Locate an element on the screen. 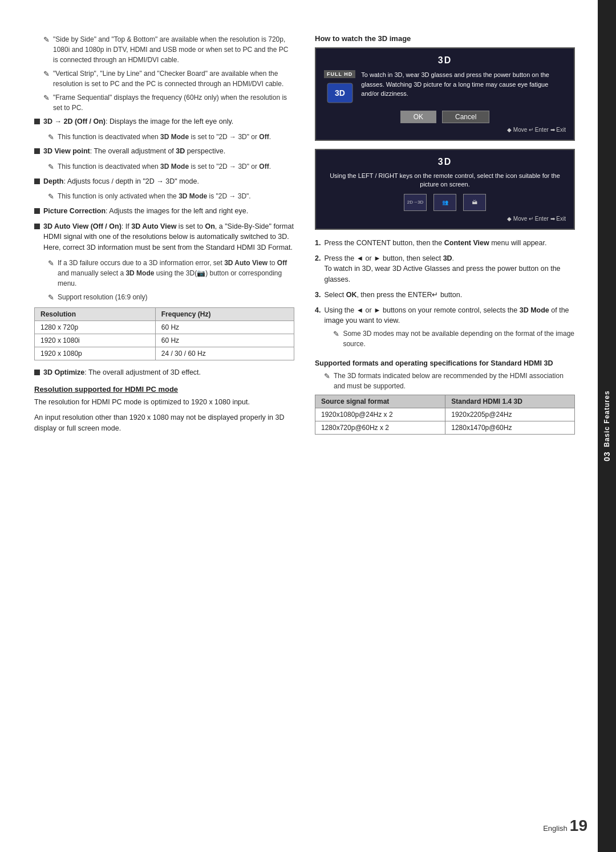 This screenshot has height=852, width=616. dialog2-icons: 2D→3D 👥 🏔 is located at coordinates (445, 202).